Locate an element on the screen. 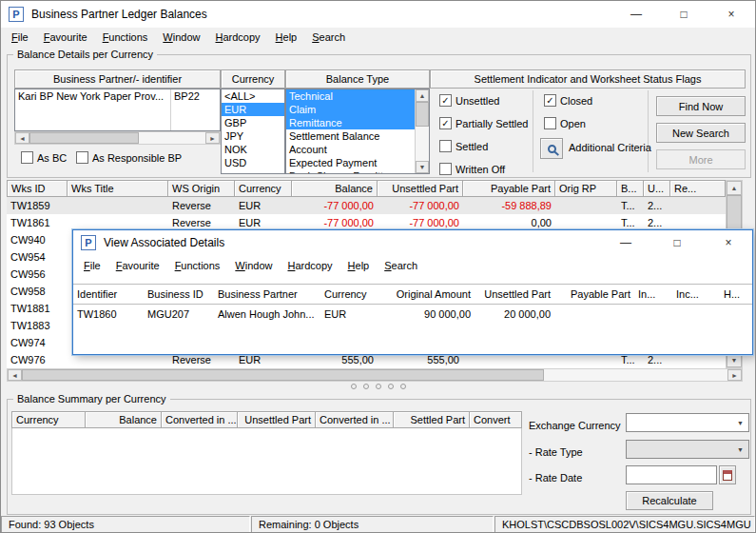 The width and height of the screenshot is (756, 533). checkbox-written-off: Written Off is located at coordinates (483, 169).